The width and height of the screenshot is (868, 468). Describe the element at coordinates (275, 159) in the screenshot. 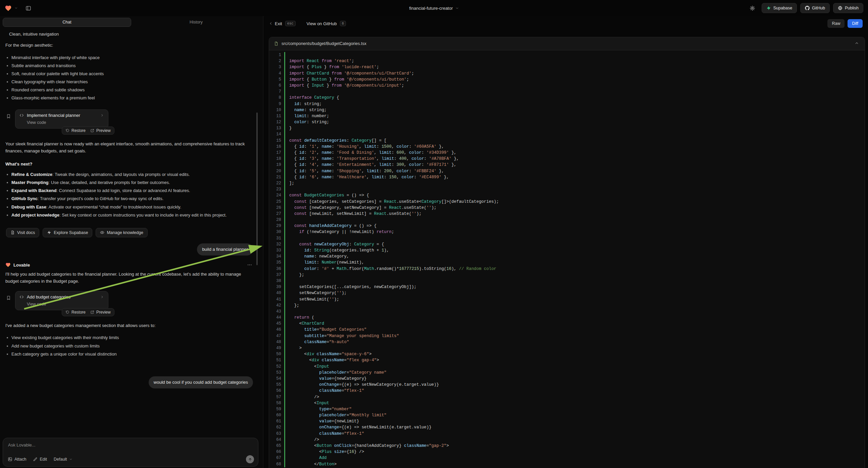

I see `line-number: 18` at that location.